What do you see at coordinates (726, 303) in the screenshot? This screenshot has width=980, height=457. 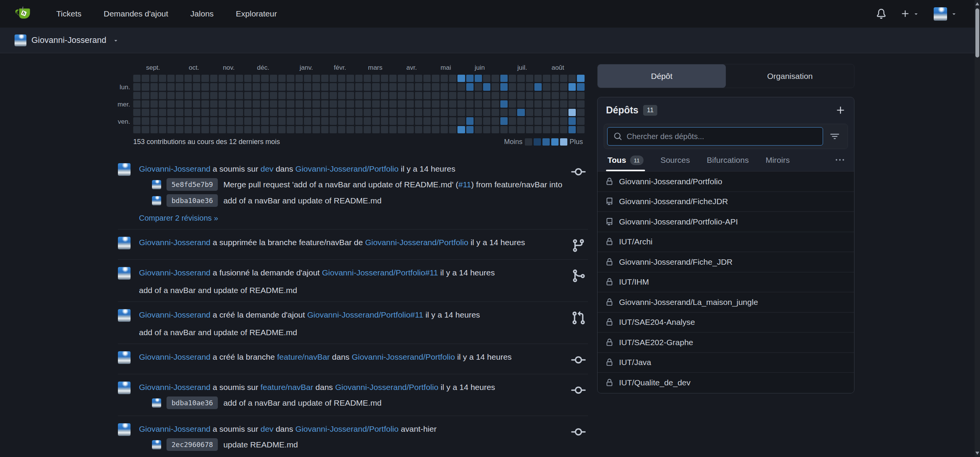 I see `repo-list-item: Giovanni-Josserand/La_maison_jungle` at bounding box center [726, 303].